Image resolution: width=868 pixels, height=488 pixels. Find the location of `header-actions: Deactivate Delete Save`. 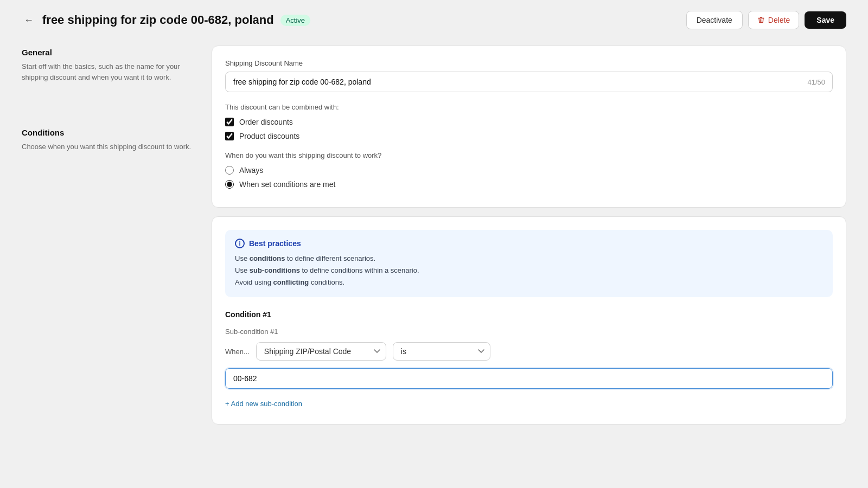

header-actions: Deactivate Delete Save is located at coordinates (766, 20).